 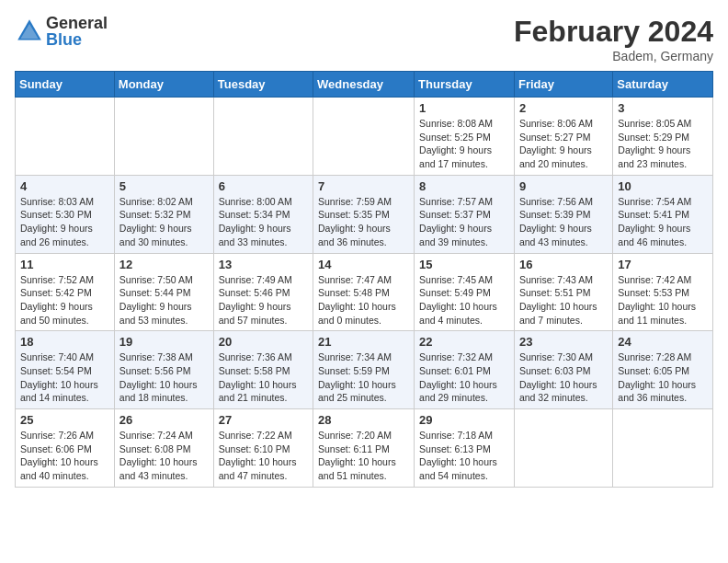 What do you see at coordinates (364, 265) in the screenshot?
I see `day-number: 14` at bounding box center [364, 265].